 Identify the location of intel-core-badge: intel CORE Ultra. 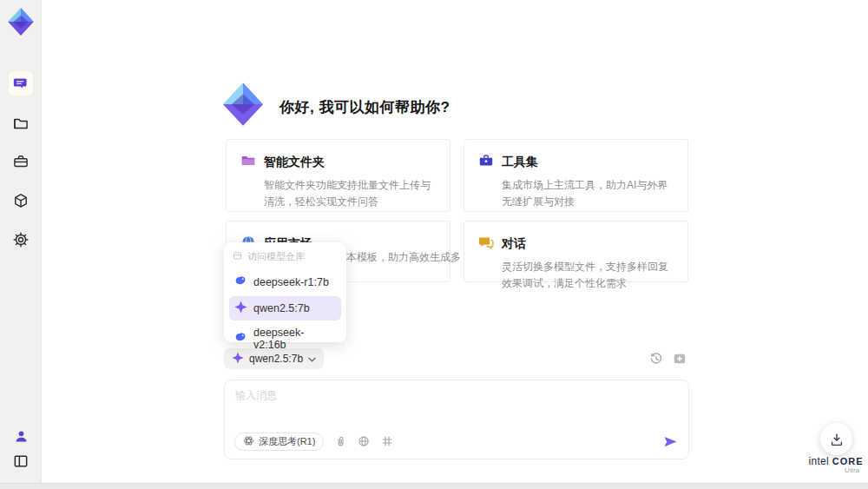
(836, 465).